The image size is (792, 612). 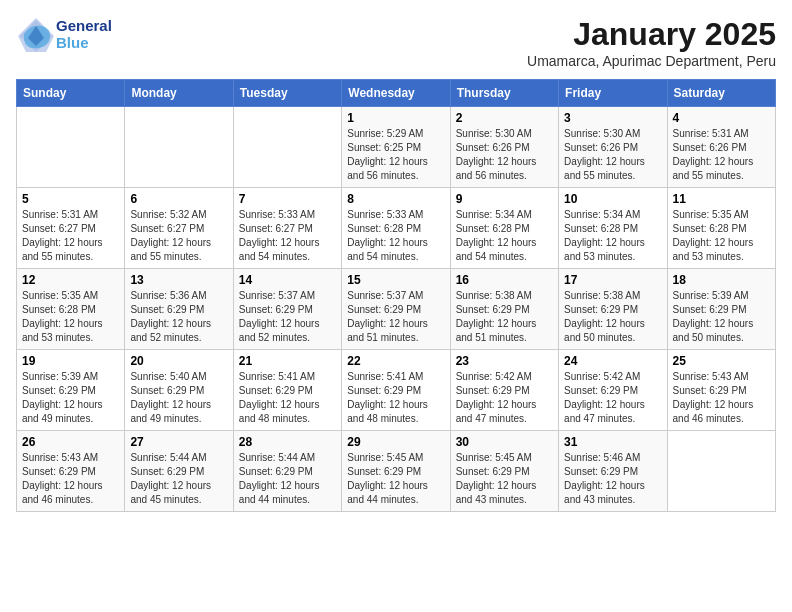 What do you see at coordinates (652, 42) in the screenshot?
I see `title-block: January 2025 Umamarca, Apurimac Departme…` at bounding box center [652, 42].